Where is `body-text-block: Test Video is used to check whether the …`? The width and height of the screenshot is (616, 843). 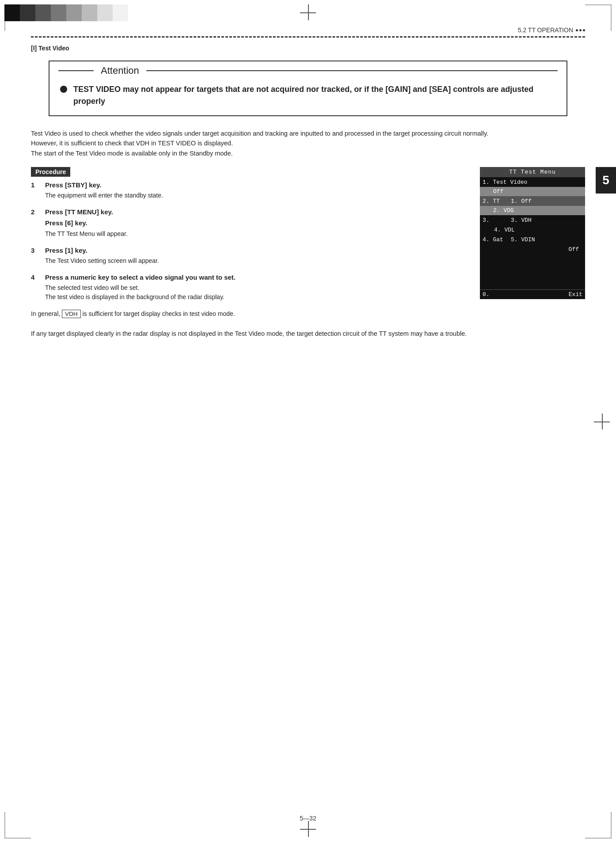 body-text-block: Test Video is used to check whether the … is located at coordinates (308, 143).